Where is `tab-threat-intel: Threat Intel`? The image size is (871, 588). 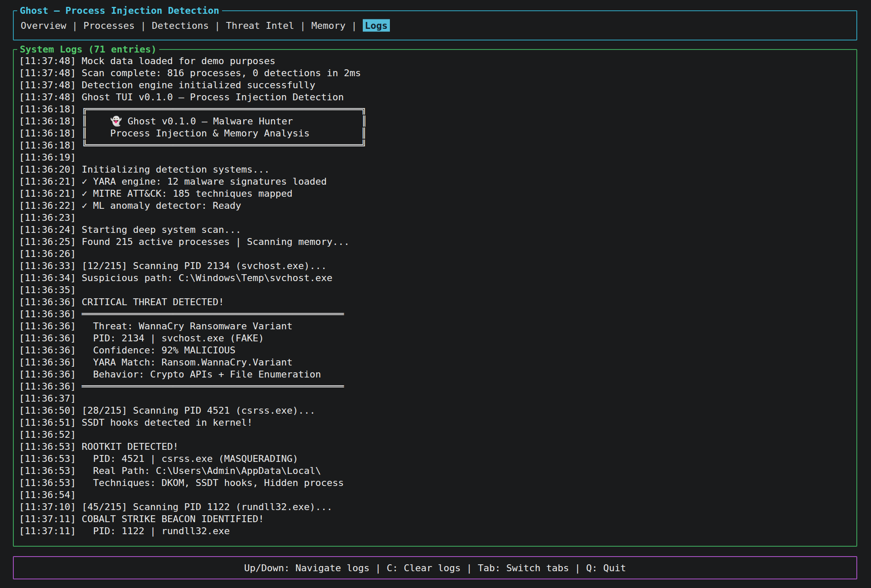 tab-threat-intel: Threat Intel is located at coordinates (260, 26).